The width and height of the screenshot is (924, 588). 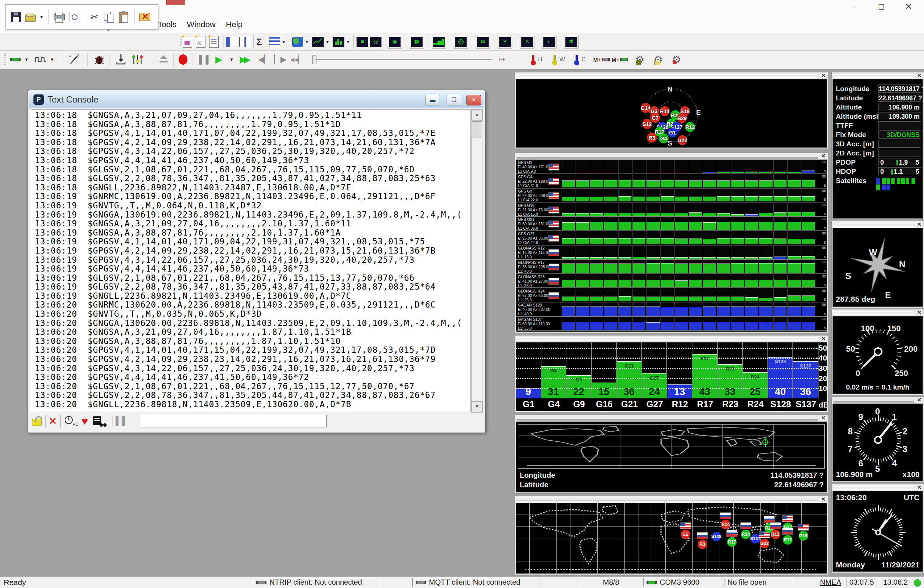 I want to click on pause-icon: ▌▌, so click(x=206, y=59).